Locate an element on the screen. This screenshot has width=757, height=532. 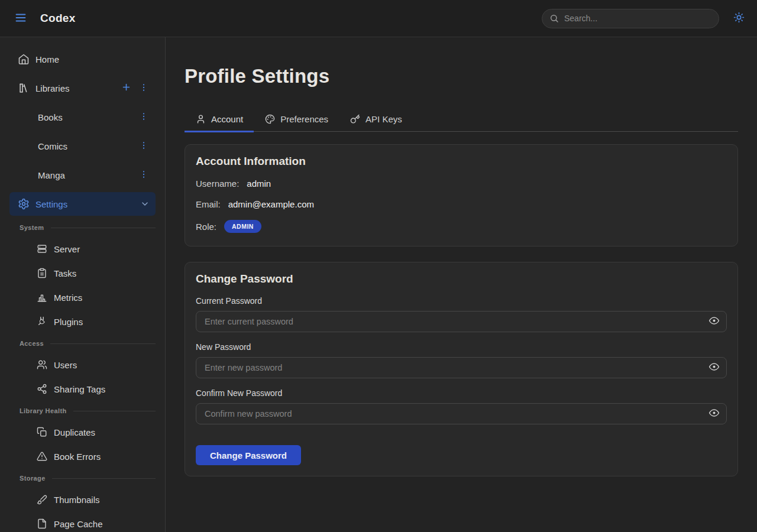
libraries-menu-button is located at coordinates (144, 89).